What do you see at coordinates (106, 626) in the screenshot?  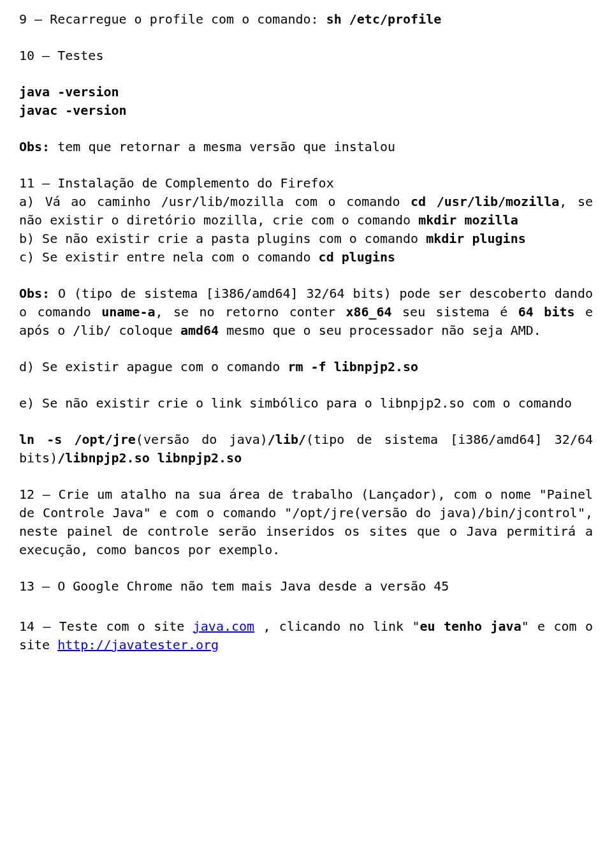 I see `step-14-t1: 14 — Teste com o site` at bounding box center [106, 626].